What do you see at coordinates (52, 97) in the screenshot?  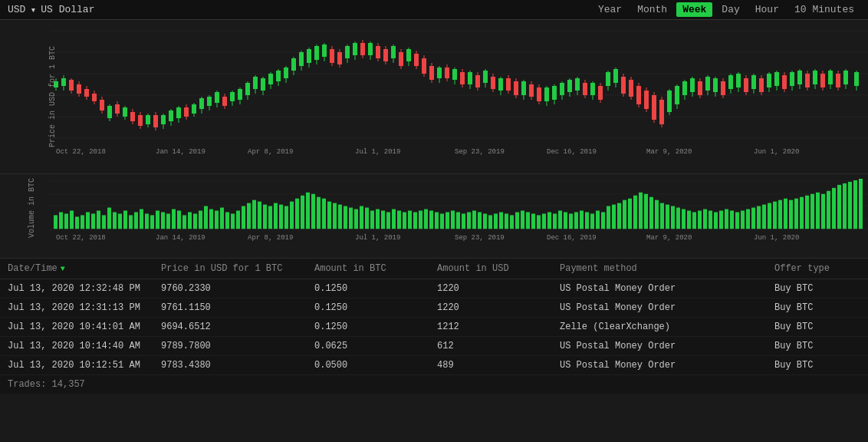 I see `candlestick-y-label: Price in USD for 1 BTC` at bounding box center [52, 97].